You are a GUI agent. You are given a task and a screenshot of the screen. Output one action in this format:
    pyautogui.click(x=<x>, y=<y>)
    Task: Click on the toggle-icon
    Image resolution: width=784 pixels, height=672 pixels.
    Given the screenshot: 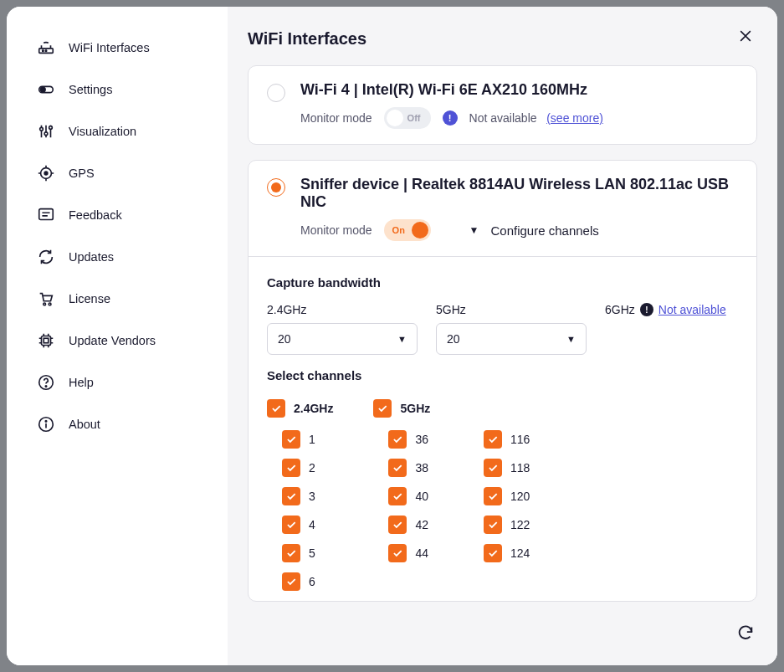 What is the action you would take?
    pyautogui.click(x=46, y=90)
    